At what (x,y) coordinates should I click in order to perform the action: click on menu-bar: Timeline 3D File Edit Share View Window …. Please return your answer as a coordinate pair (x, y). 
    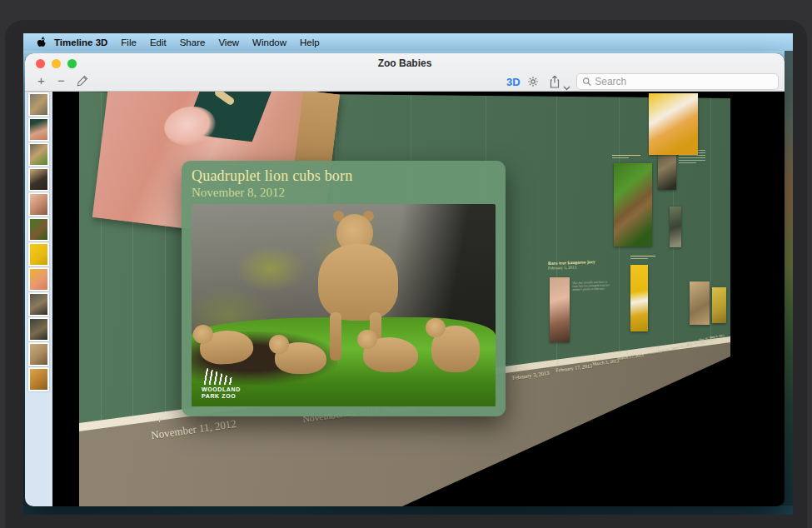
    Looking at the image, I should click on (408, 42).